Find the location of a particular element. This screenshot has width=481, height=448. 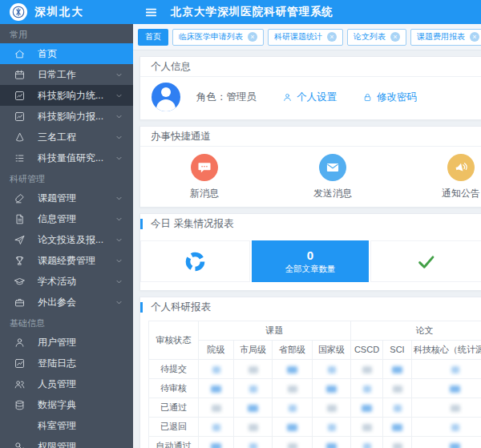

sidebar-item-label: 人员管理 is located at coordinates (80, 385).